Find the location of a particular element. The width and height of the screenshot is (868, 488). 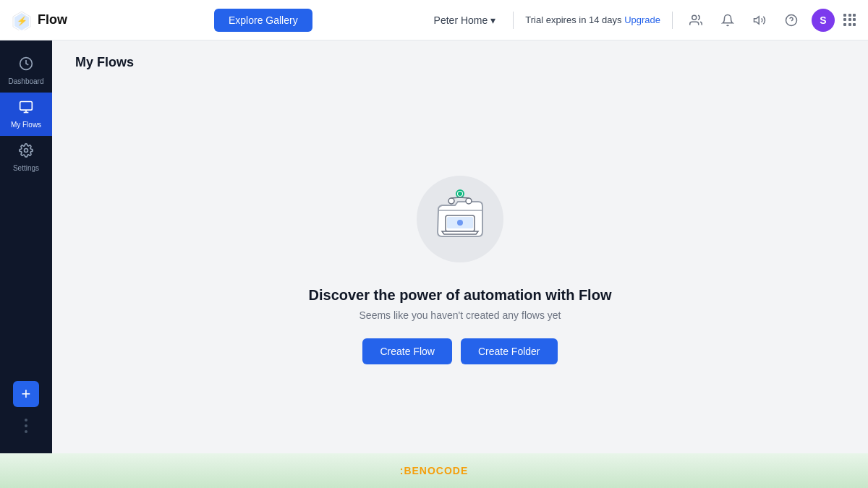

footer-logo: :BENOCODE is located at coordinates (434, 471).